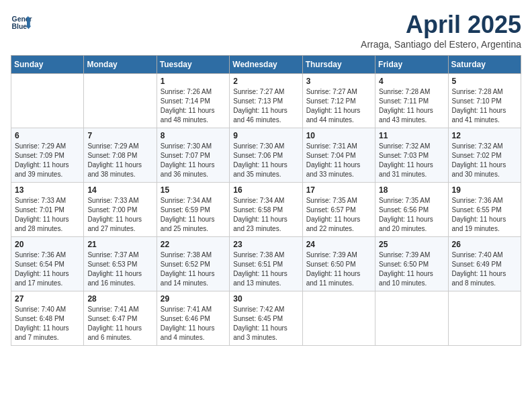 This screenshot has width=532, height=411. Describe the element at coordinates (266, 136) in the screenshot. I see `day-number: 9` at that location.